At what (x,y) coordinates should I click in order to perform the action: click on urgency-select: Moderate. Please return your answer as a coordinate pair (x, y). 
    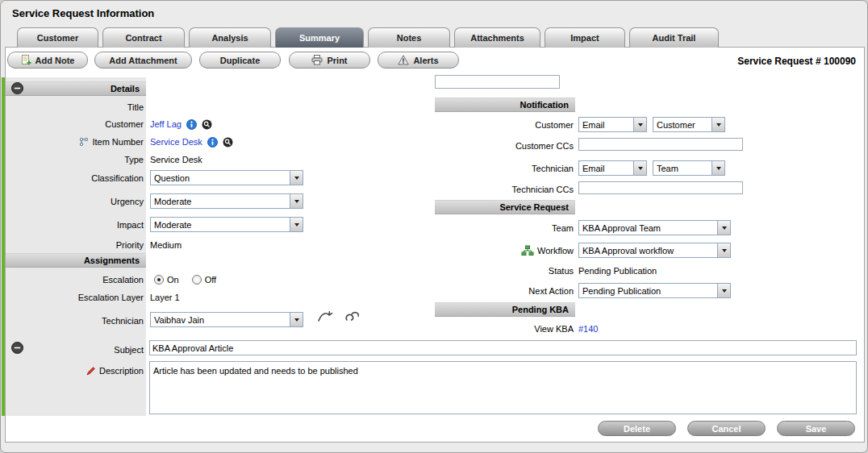
    Looking at the image, I should click on (227, 202).